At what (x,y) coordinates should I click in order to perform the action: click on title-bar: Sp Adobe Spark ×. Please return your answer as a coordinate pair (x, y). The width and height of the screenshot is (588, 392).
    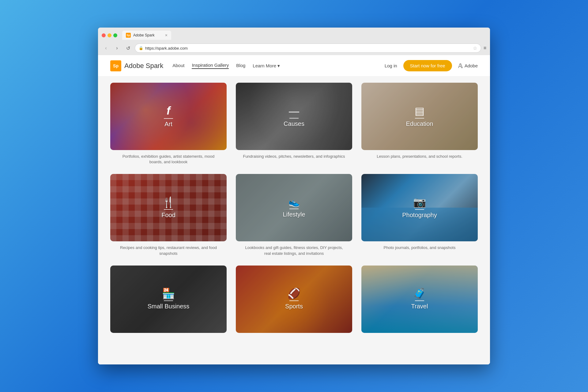
    Looking at the image, I should click on (294, 35).